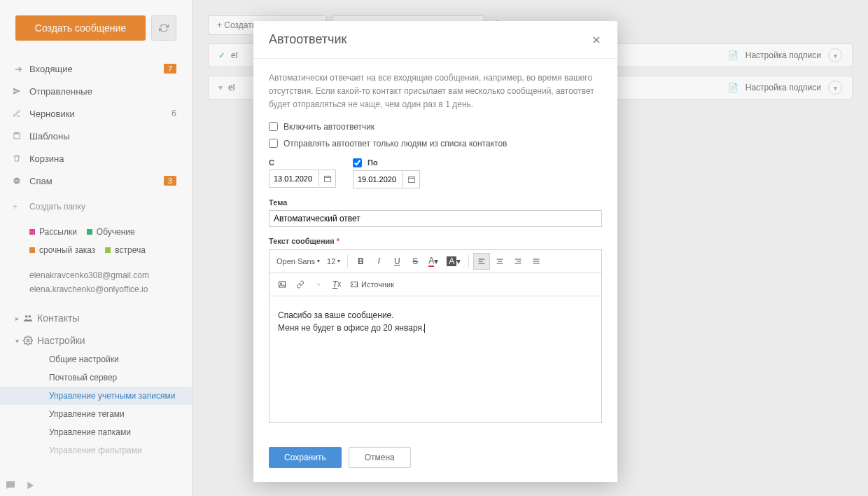  I want to click on enable-checkbox-row: Включить автоответчик, so click(435, 127).